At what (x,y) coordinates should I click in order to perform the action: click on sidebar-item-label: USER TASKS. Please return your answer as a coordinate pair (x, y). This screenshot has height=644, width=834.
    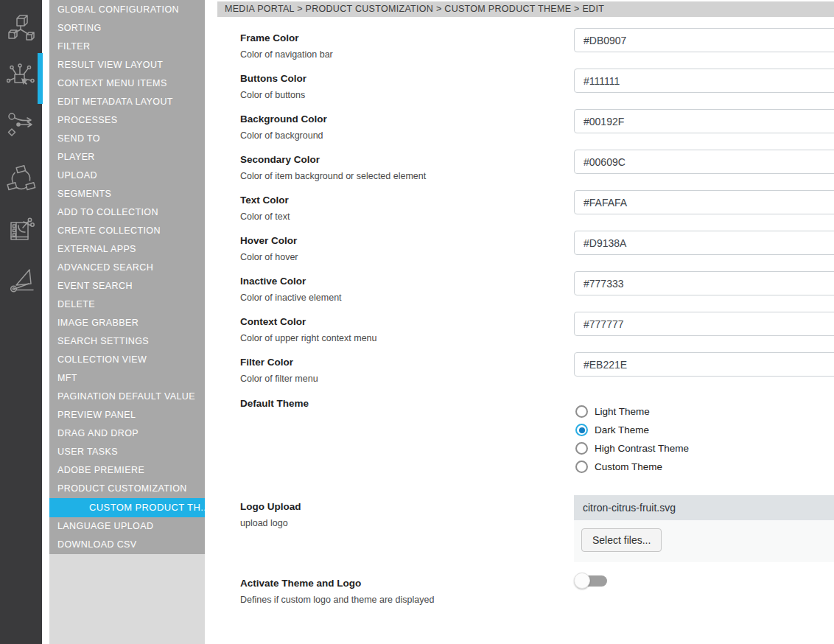
    Looking at the image, I should click on (88, 452).